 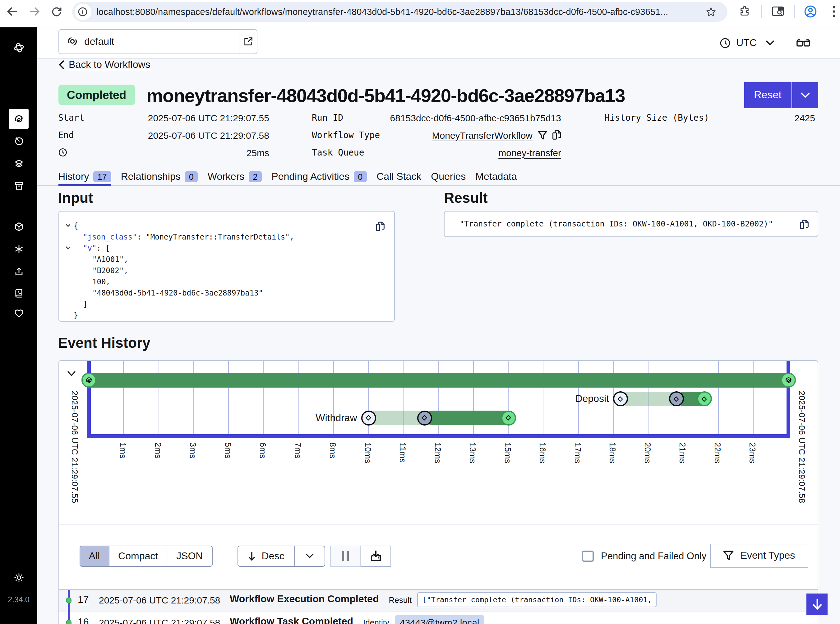 I want to click on detail-value-link: money-transfer, so click(x=530, y=153).